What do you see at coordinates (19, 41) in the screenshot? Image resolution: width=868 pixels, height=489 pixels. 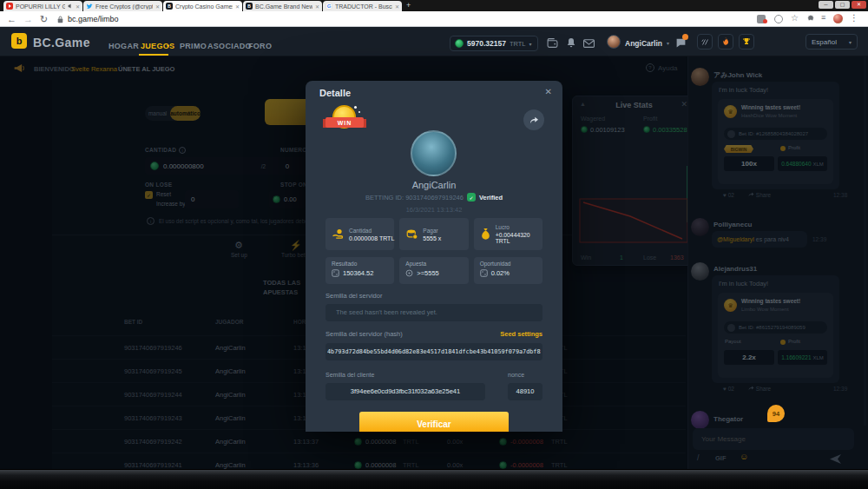 I see `bcgame-logo-icon: b` at bounding box center [19, 41].